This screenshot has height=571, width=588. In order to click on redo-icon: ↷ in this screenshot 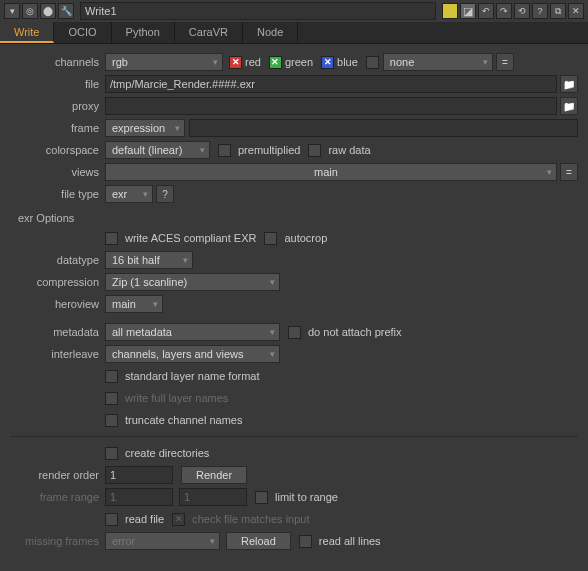, I will do `click(504, 11)`.